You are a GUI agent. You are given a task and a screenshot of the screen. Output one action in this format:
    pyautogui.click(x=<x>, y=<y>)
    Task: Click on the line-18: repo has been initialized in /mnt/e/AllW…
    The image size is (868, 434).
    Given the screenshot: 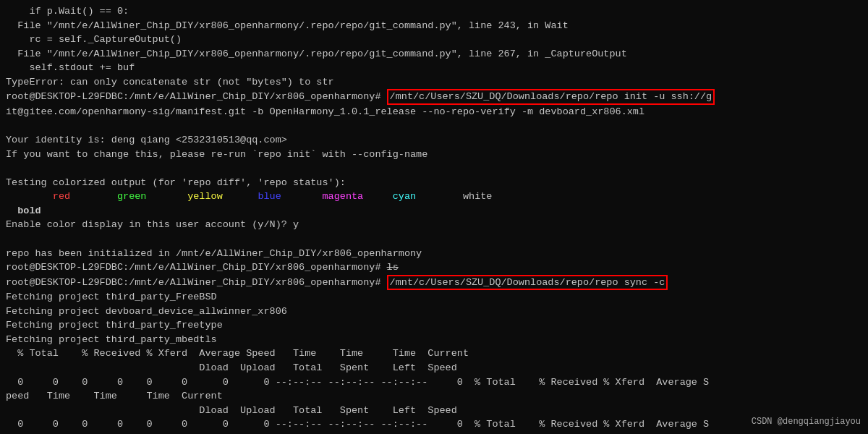 What is the action you would take?
    pyautogui.click(x=434, y=254)
    